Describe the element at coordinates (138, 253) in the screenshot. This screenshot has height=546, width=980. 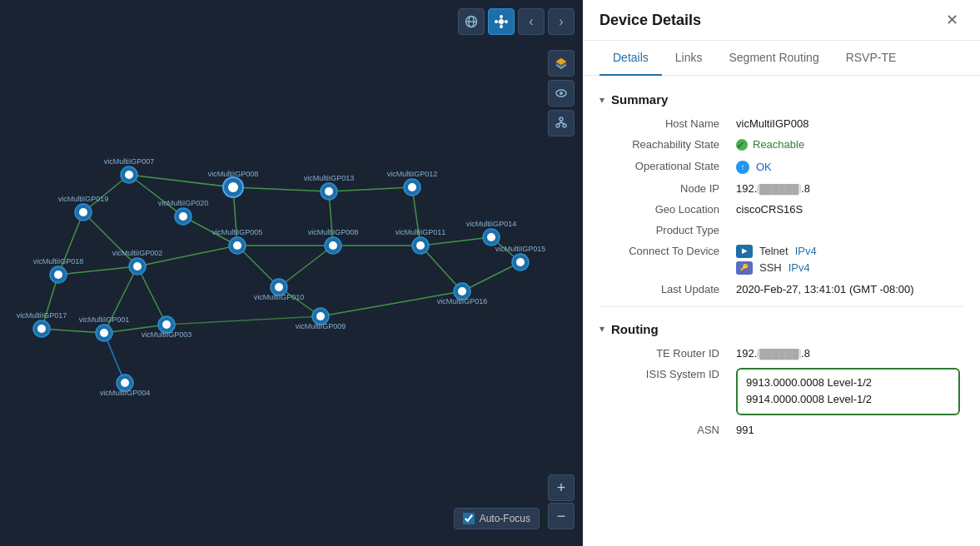
I see `svg-text: vicMultiIGP002` at that location.